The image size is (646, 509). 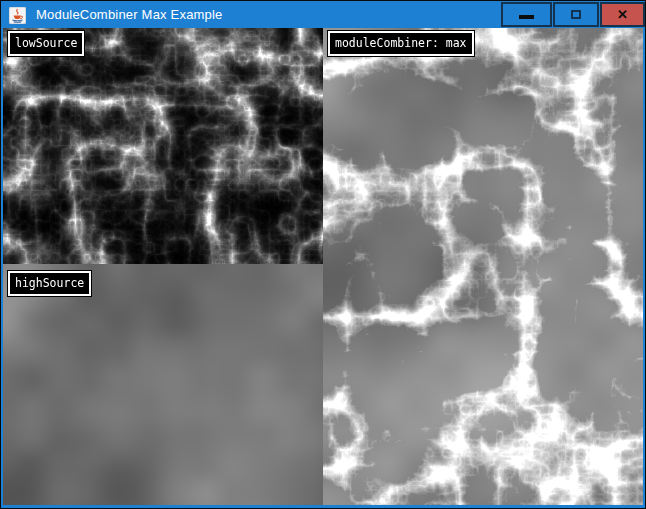 I want to click on low-source-label: lowSource, so click(x=46, y=44).